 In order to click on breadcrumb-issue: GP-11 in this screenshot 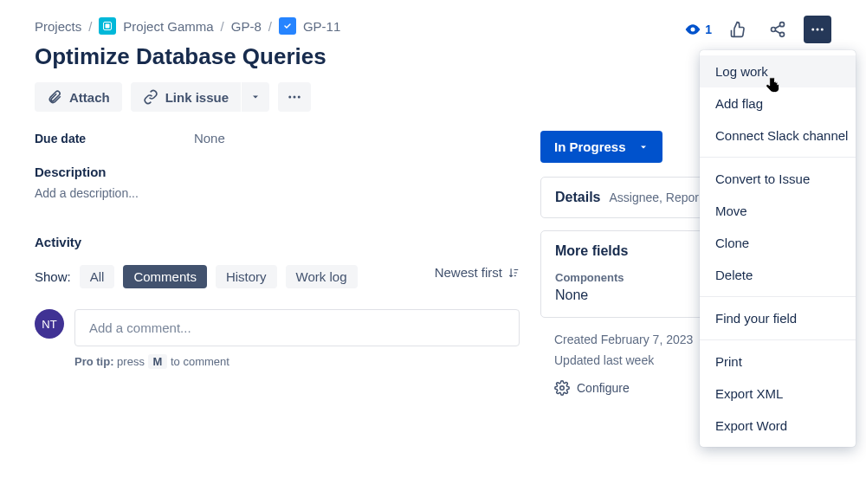, I will do `click(322, 26)`.